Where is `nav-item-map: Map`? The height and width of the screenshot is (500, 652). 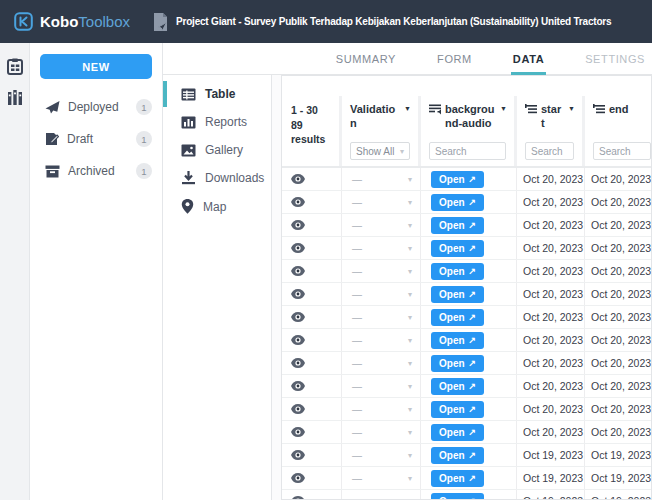
nav-item-map: Map is located at coordinates (217, 206).